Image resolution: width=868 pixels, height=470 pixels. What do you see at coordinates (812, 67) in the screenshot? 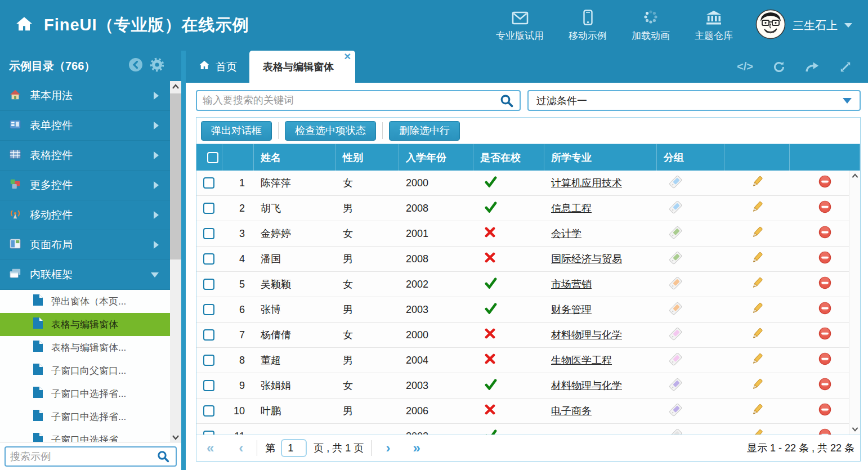
I see `share-icon` at bounding box center [812, 67].